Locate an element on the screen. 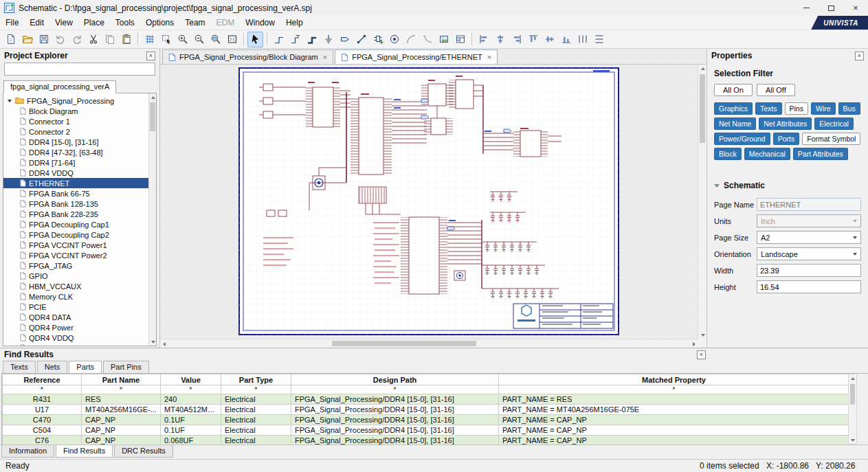  filter-net-name: Net Name is located at coordinates (735, 124).